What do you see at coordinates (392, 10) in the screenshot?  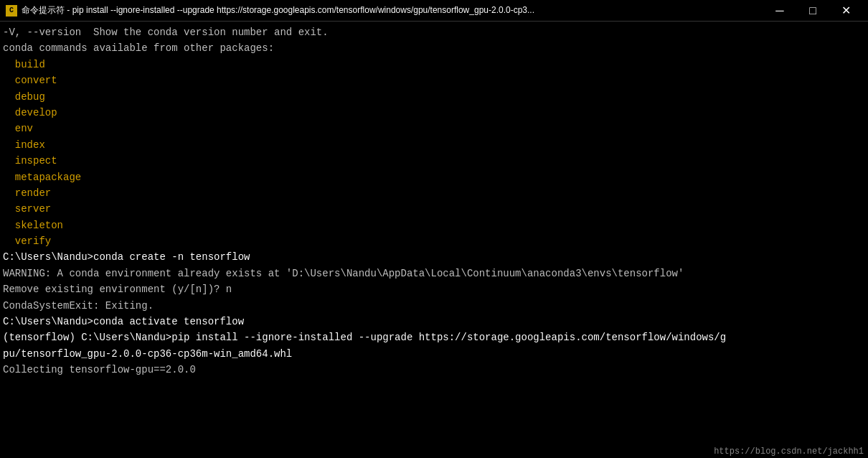 I see `title-bar-text: 命令提示符 - pip install --ignore-installed -…` at bounding box center [392, 10].